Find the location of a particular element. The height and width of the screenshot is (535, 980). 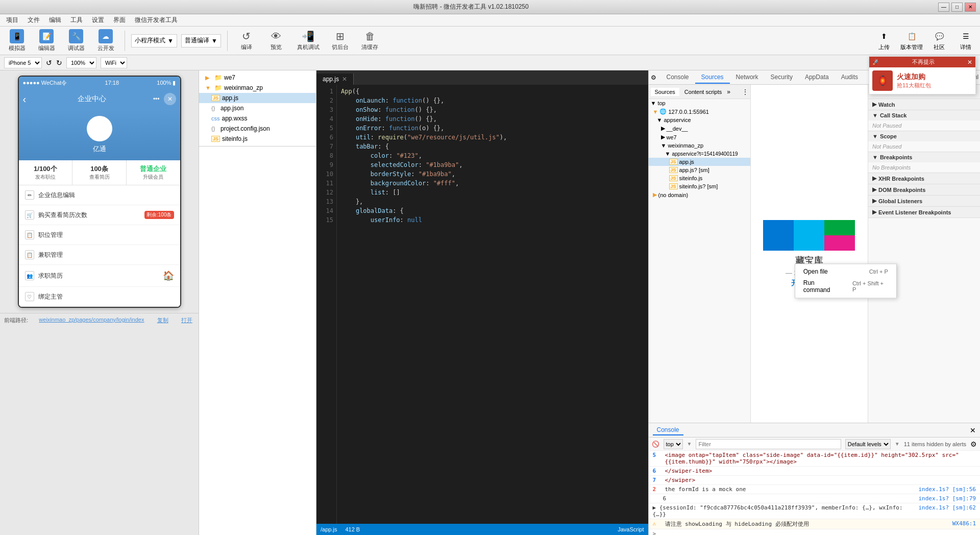

phone-stat-jobs: 1/100个 发布职位 is located at coordinates (46, 173).